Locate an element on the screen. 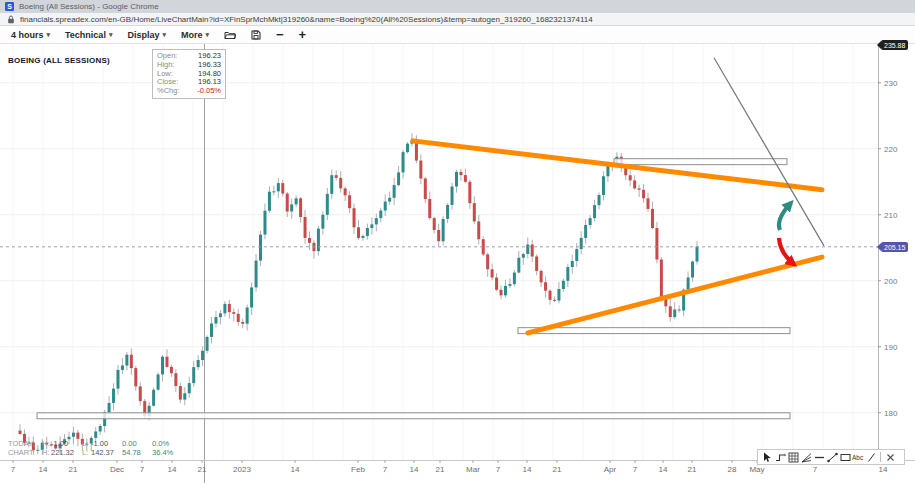 The width and height of the screenshot is (915, 483). chart-stats-row: CHART:H:221.32L:142.3754.7836.4% is located at coordinates (95, 452).